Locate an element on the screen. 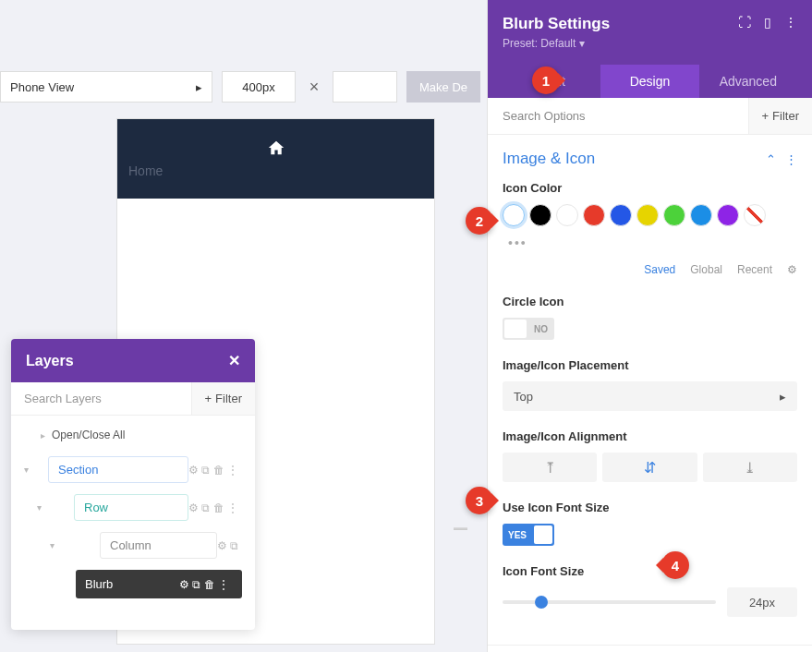 The width and height of the screenshot is (812, 652). section-text: Text ⌄ is located at coordinates (650, 648).